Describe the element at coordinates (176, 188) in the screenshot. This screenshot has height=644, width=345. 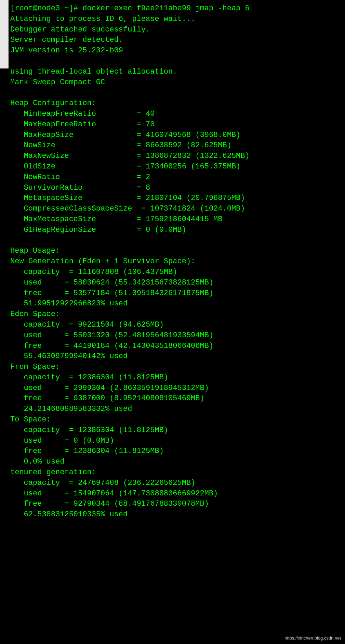
I see `config-row: SurvivorRatio = 8` at that location.